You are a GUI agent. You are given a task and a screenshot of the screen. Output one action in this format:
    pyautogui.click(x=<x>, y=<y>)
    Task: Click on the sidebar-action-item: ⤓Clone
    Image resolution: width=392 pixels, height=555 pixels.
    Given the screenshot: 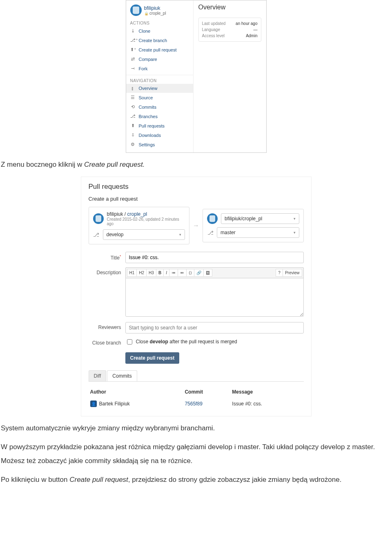 What is the action you would take?
    pyautogui.click(x=160, y=31)
    